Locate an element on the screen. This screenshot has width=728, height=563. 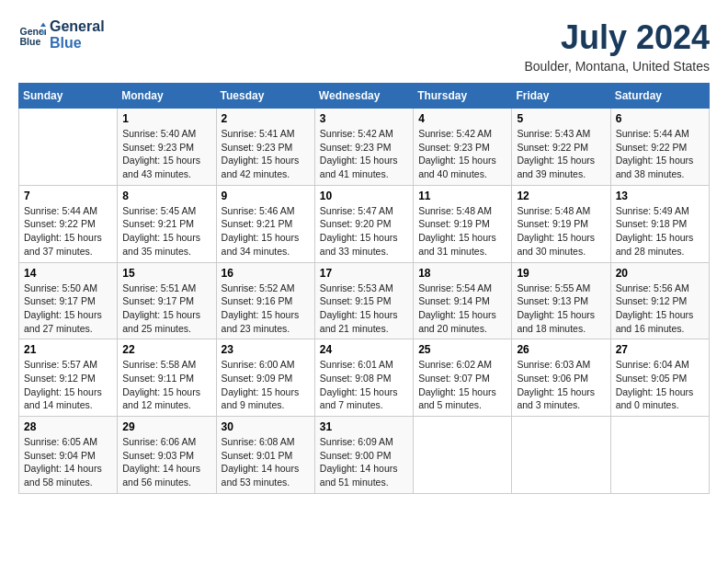
page-header: General Blue General Blue July 2024 Boul… is located at coordinates (364, 46).